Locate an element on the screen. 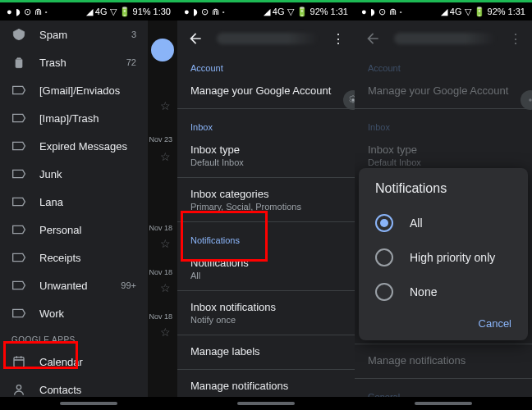  mail-list-bg: ☆ Nov 23 ☆ Nov 18 ☆ Nov 18 ☆ Nov 18 ☆ is located at coordinates (163, 208).